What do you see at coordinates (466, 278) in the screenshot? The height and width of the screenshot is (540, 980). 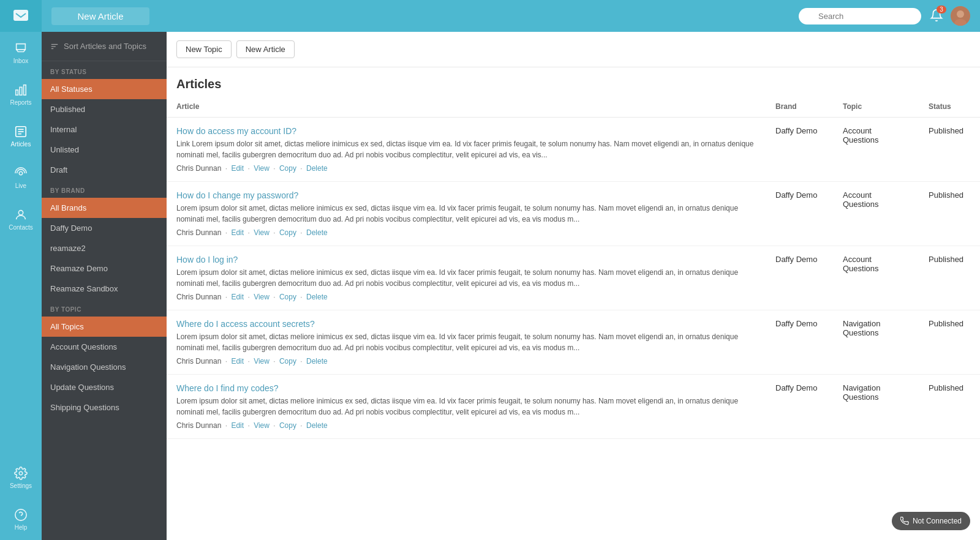 I see `article-cell: How do I log in? Lorem ipsum dolor sit a…` at bounding box center [466, 278].